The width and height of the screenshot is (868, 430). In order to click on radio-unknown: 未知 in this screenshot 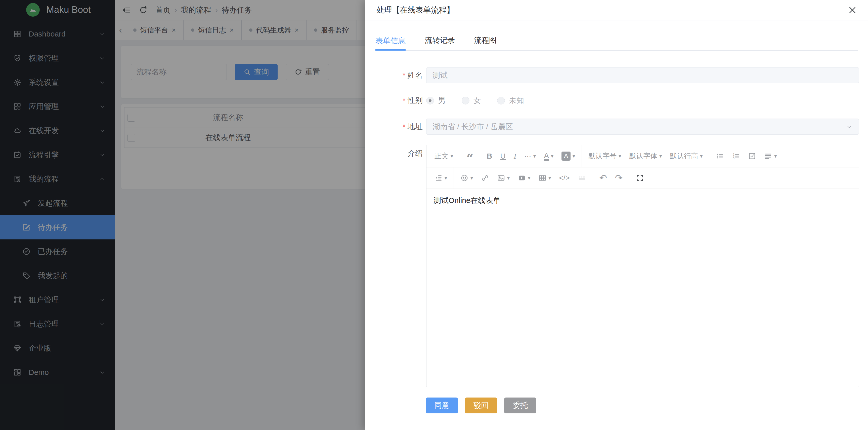, I will do `click(510, 101)`.